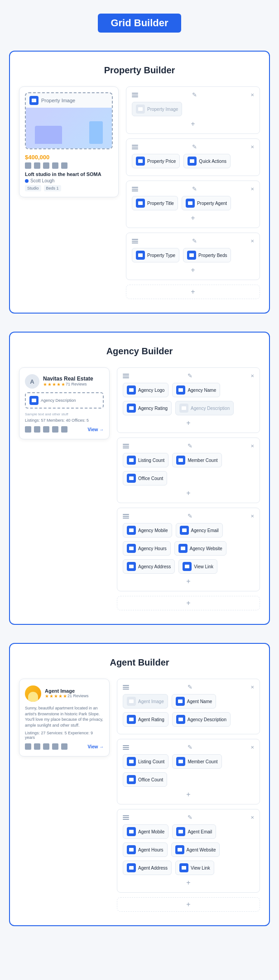 The height and width of the screenshot is (980, 279). What do you see at coordinates (28, 429) in the screenshot?
I see `agency-phone-icon` at bounding box center [28, 429].